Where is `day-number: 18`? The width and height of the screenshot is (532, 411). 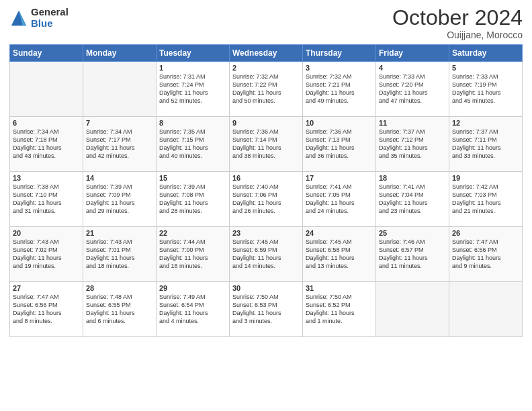 day-number: 18 is located at coordinates (412, 178).